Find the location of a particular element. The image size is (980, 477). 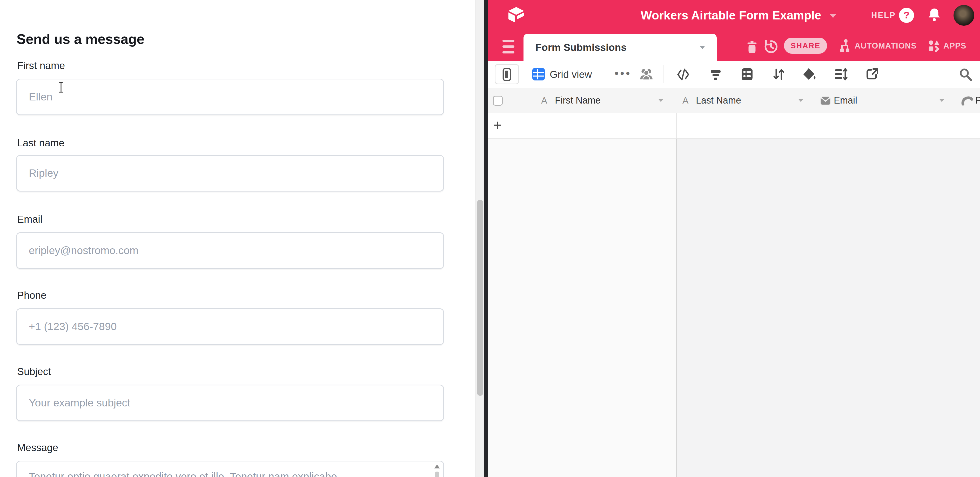

help-button: HELP is located at coordinates (883, 15).